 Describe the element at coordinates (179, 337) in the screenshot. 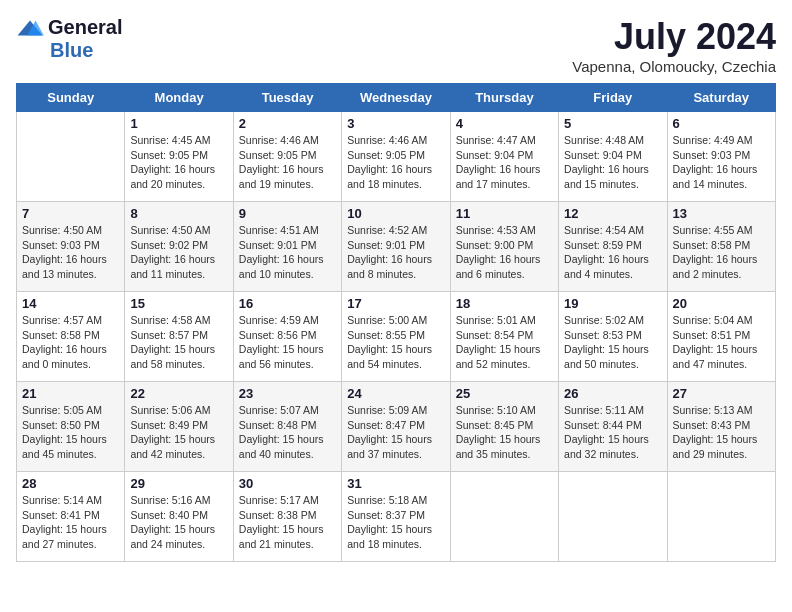

I see `table-row: 15Sunrise: 4:58 AMSunset: 8:57 PMDayligh…` at that location.